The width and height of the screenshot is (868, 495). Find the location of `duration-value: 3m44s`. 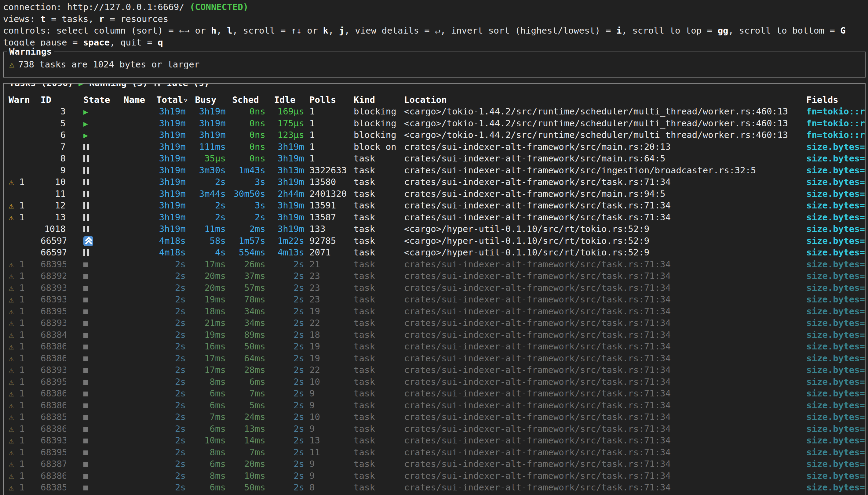

duration-value: 3m44s is located at coordinates (212, 194).